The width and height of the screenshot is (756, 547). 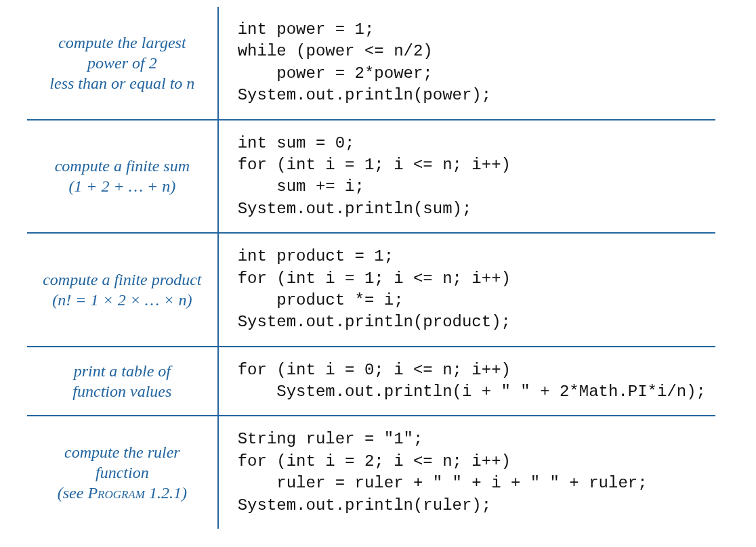 What do you see at coordinates (123, 473) in the screenshot?
I see `description-cell: compute the ruler function(see Program 1…` at bounding box center [123, 473].